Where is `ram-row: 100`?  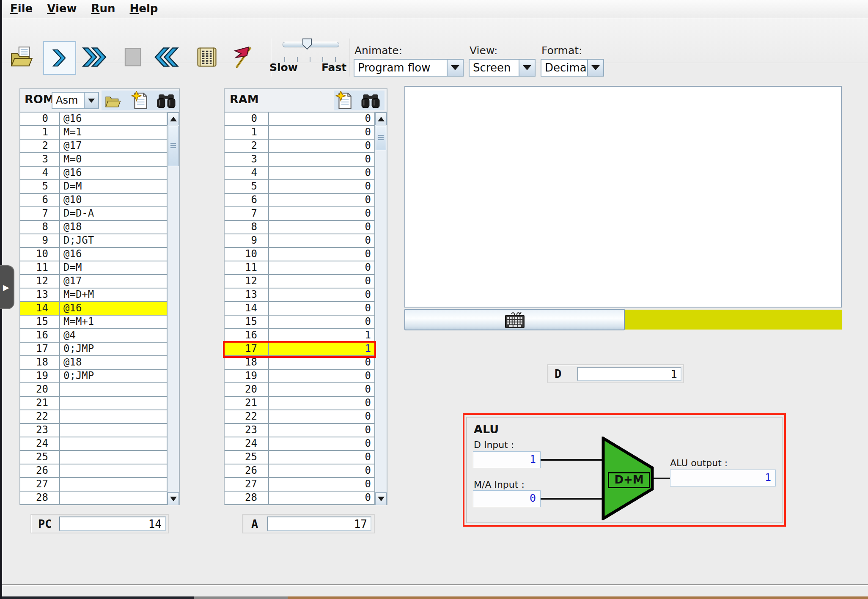 ram-row: 100 is located at coordinates (299, 255).